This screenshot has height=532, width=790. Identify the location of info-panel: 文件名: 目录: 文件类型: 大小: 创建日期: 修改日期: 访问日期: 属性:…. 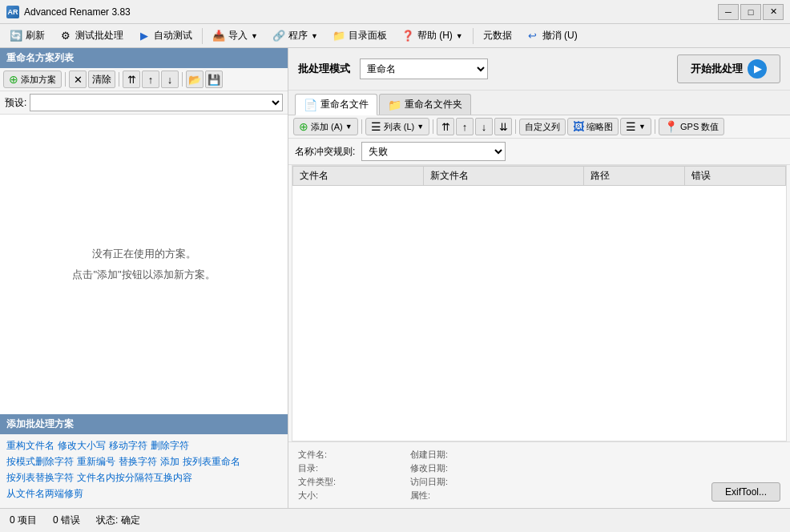
(539, 474).